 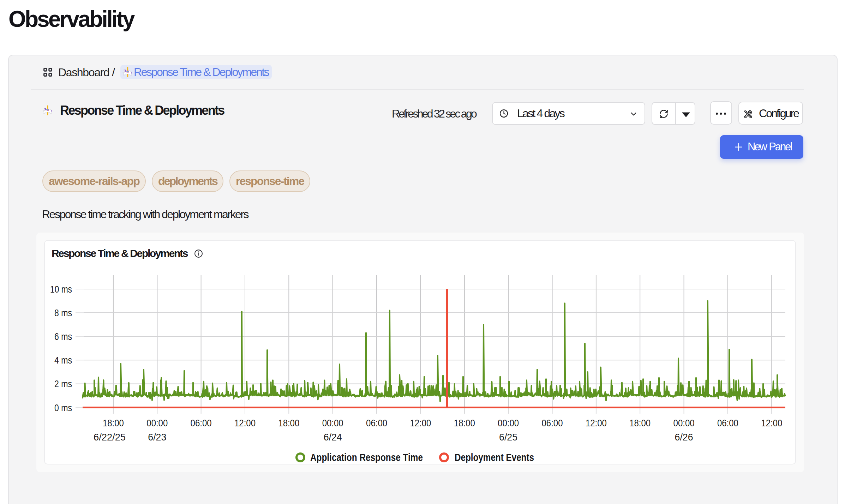 I want to click on svg-text: 4 ms, so click(x=63, y=360).